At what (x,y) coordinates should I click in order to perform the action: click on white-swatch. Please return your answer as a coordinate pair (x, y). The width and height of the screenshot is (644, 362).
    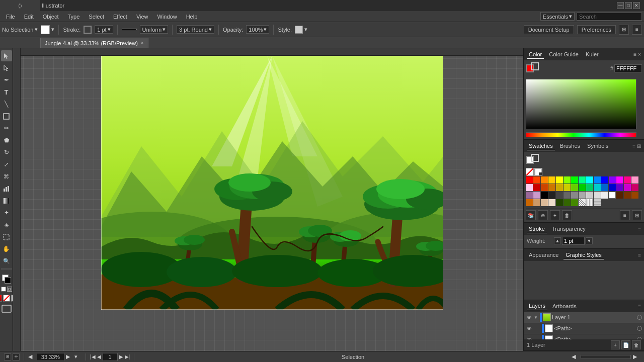
    Looking at the image, I should click on (538, 172).